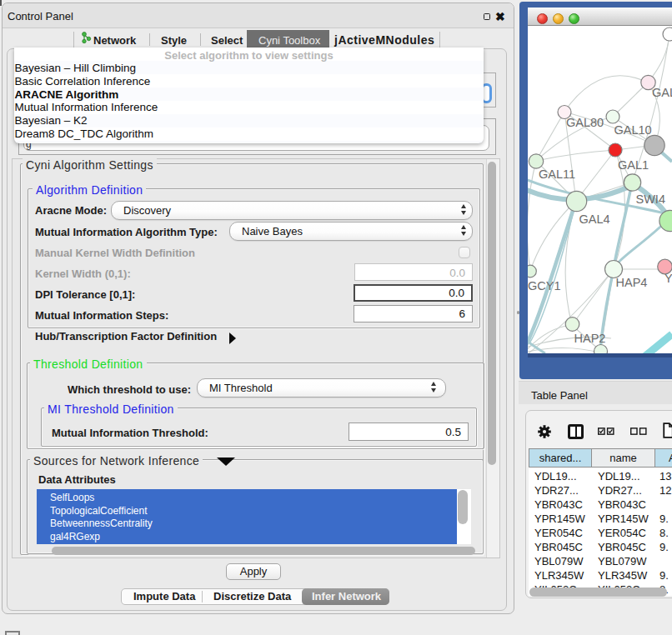  What do you see at coordinates (595, 219) in the screenshot?
I see `svg-text: GAL4` at bounding box center [595, 219].